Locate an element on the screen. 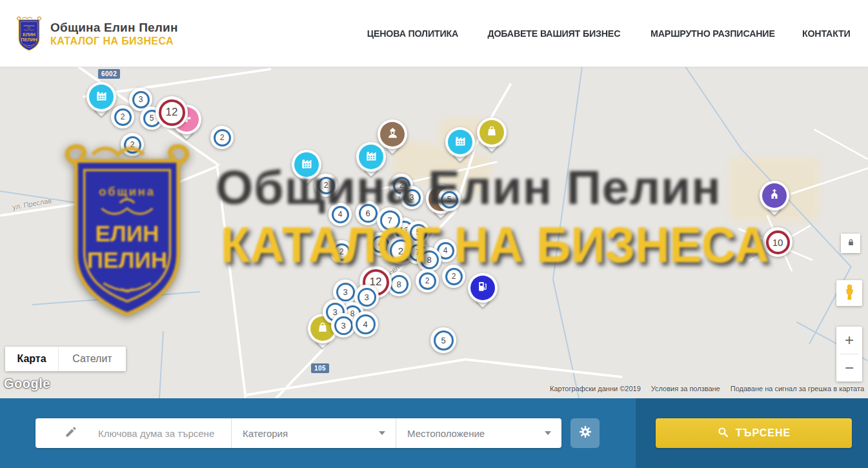 The image size is (868, 468). header: общинаЕЛИНПЕЛИН Община Елин Пелин КАТАЛО… is located at coordinates (434, 34).